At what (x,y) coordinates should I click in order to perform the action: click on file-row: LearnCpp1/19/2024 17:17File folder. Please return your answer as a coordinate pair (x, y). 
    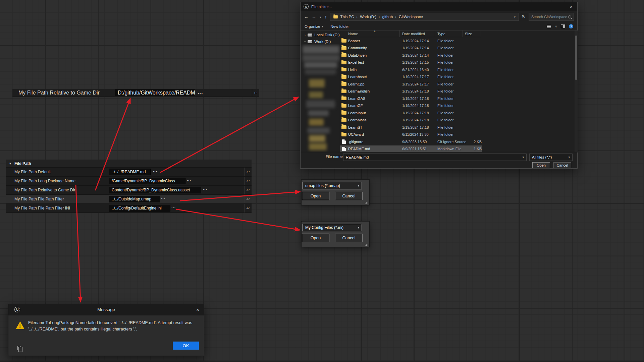
    Looking at the image, I should click on (411, 84).